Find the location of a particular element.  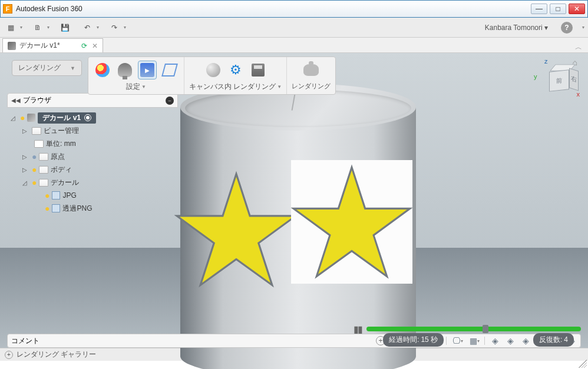

elapsed-time-pill: 経過時間: 15 秒 is located at coordinates (414, 340).